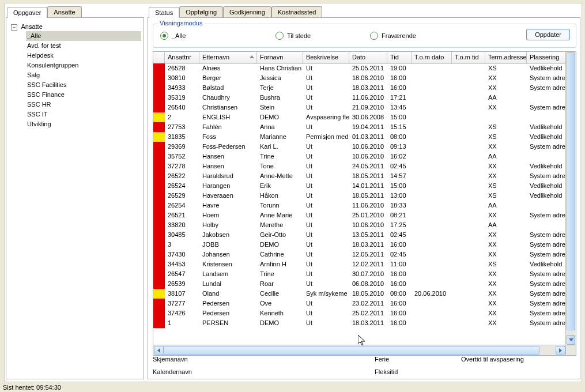 This screenshot has height=392, width=585. I want to click on column-header, so click(159, 58).